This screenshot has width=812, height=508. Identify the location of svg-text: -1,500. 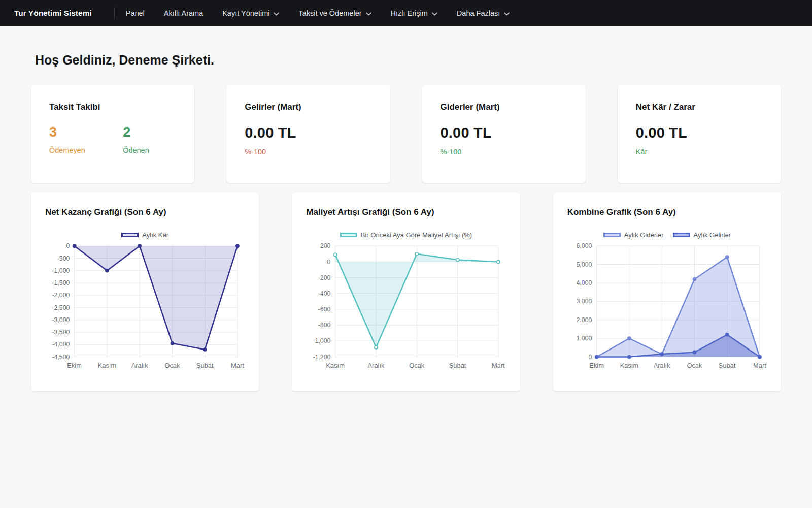
(61, 283).